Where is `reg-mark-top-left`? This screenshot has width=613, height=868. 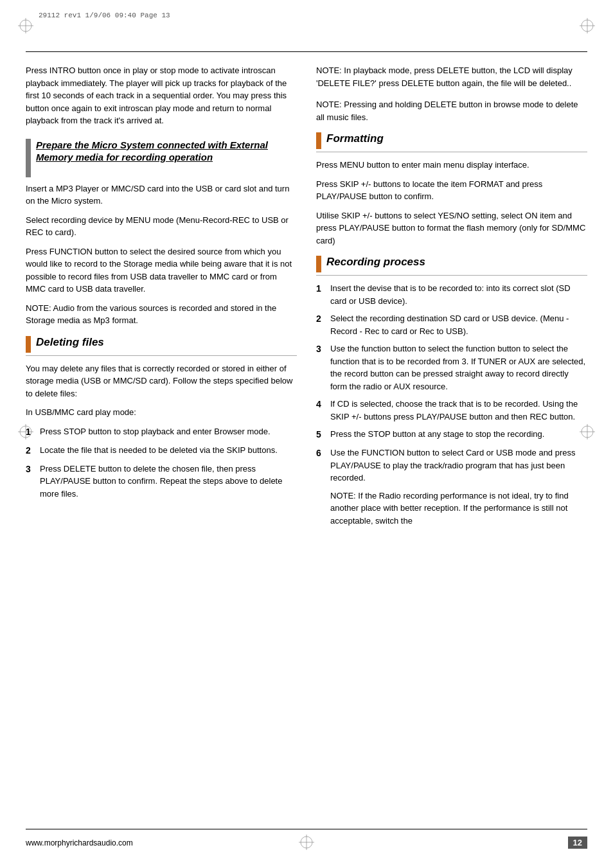 reg-mark-top-left is located at coordinates (26, 26).